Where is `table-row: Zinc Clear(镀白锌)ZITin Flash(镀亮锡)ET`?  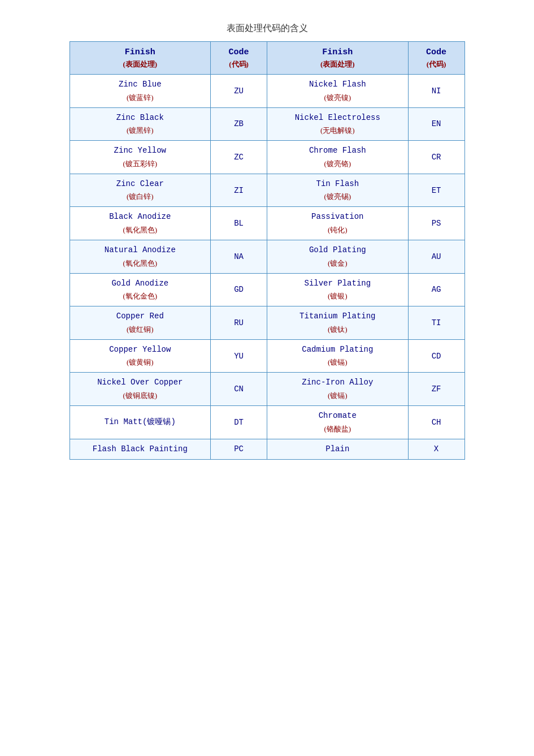
table-row: Zinc Clear(镀白锌)ZITin Flash(镀亮锡)ET is located at coordinates (267, 190).